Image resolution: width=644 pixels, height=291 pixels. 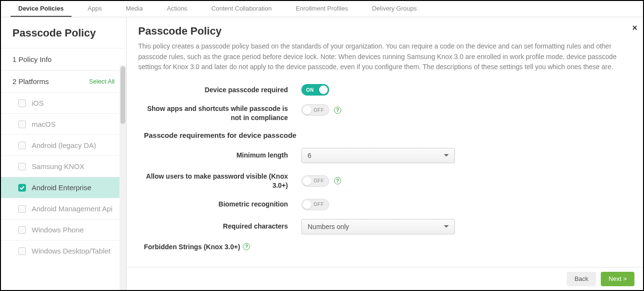 I want to click on toggle-show-apps-shortcuts: OFF, so click(x=315, y=110).